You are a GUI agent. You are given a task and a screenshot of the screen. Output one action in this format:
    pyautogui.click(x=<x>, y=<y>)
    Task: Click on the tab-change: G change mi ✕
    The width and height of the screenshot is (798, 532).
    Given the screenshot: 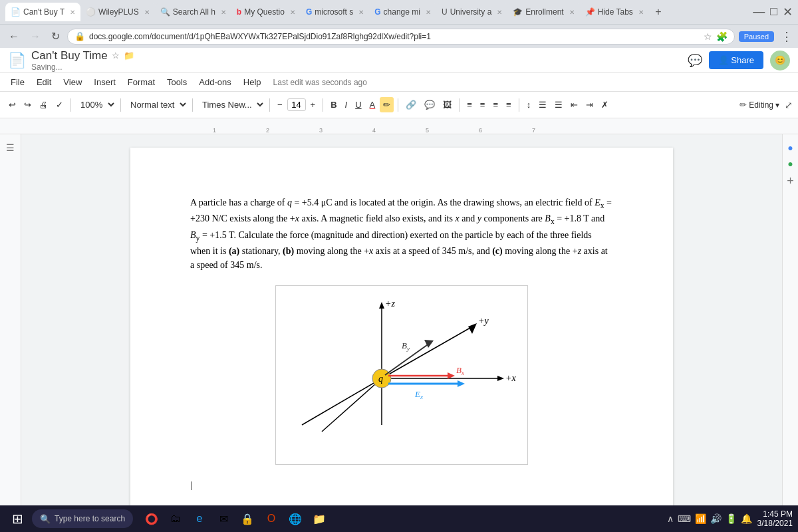 What is the action you would take?
    pyautogui.click(x=403, y=12)
    